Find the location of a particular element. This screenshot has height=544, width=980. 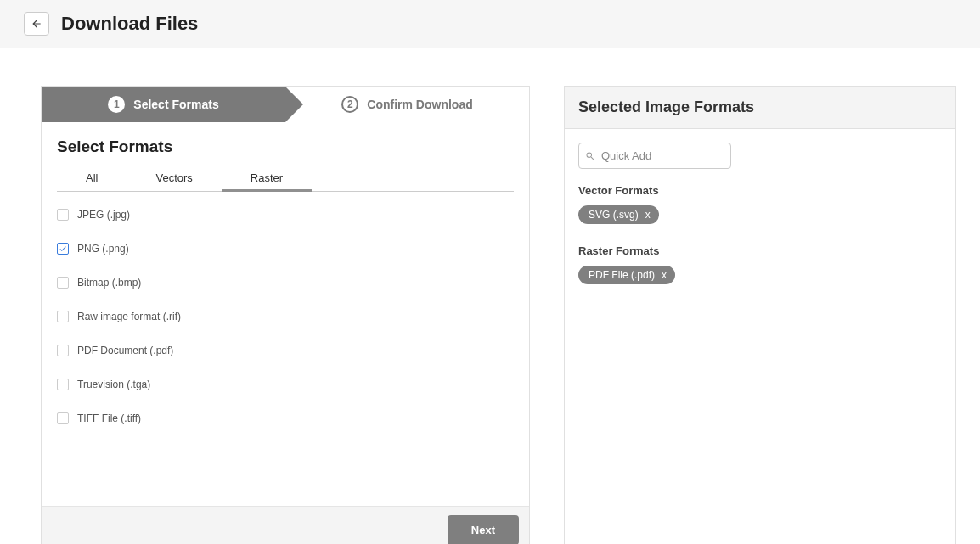

format-label: PDF Document (.pdf) is located at coordinates (126, 351).